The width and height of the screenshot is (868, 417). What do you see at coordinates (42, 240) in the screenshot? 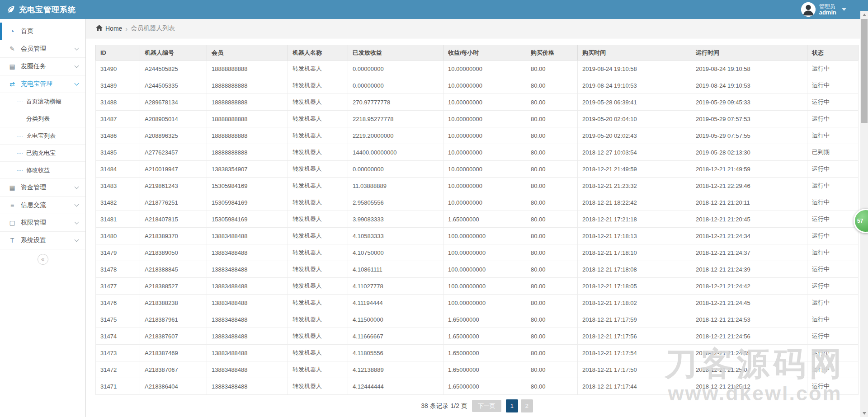
I see `sidebar-item-system-settings: T系统设置` at bounding box center [42, 240].